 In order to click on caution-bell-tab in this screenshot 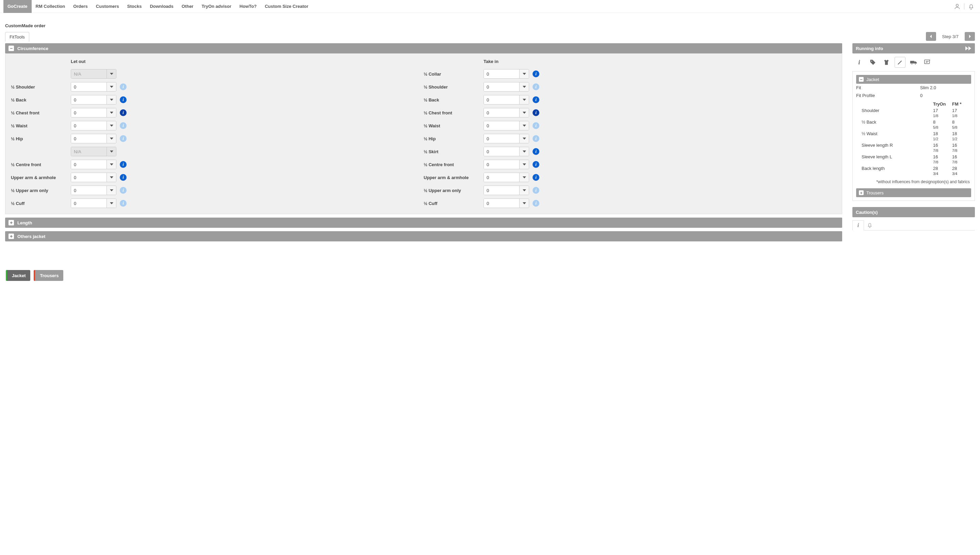, I will do `click(870, 225)`.